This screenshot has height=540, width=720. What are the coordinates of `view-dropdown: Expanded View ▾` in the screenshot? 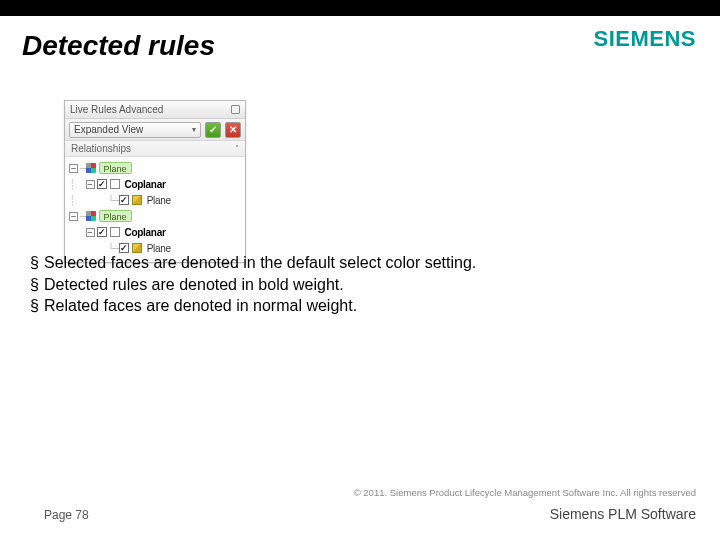 It's located at (135, 130).